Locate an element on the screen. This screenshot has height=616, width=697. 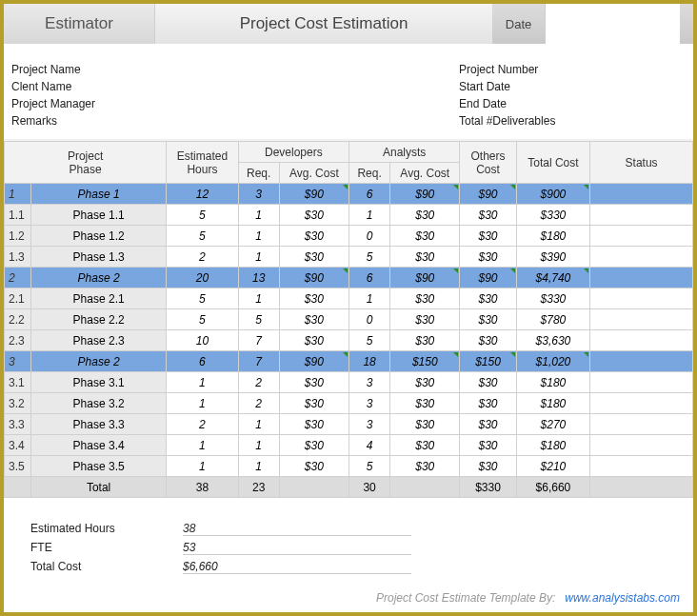
row-others: $150 is located at coordinates (488, 362).